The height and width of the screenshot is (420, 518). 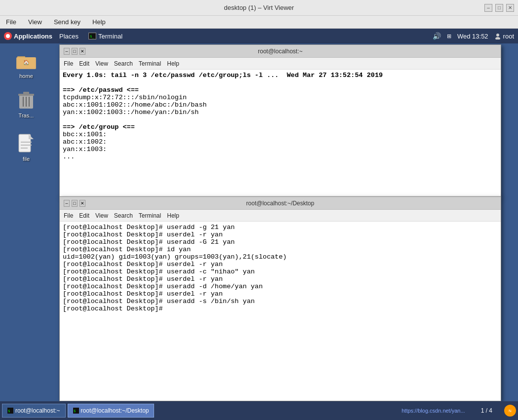 I want to click on trash-icon, so click(x=26, y=100).